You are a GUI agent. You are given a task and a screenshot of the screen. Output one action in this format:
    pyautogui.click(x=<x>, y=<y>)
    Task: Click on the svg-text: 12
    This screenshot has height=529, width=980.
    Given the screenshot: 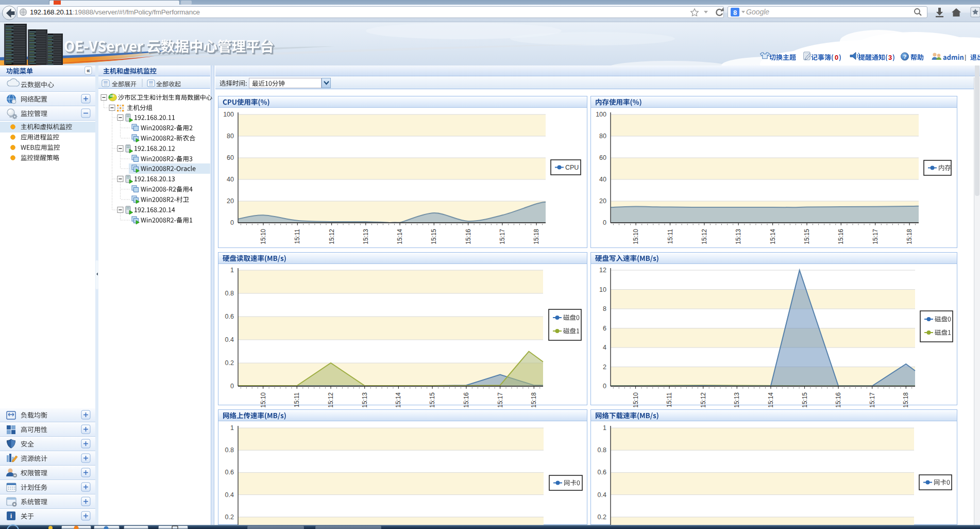 What is the action you would take?
    pyautogui.click(x=603, y=270)
    